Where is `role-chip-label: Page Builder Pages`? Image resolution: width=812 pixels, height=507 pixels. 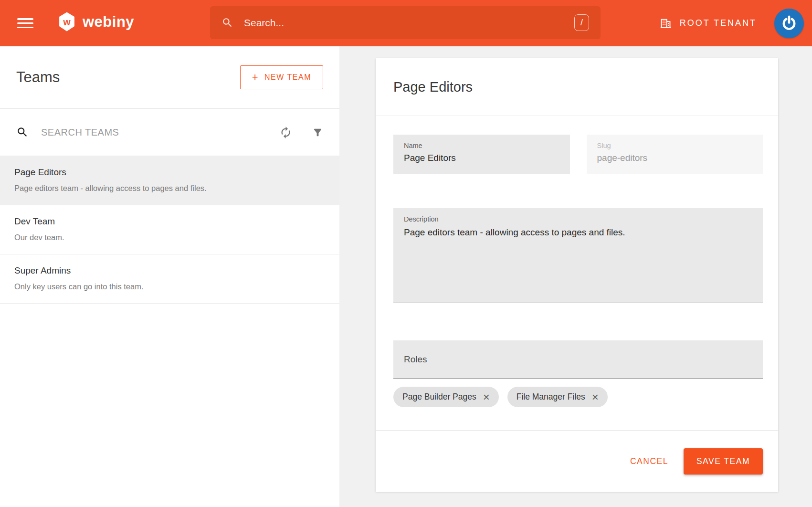
role-chip-label: Page Builder Pages is located at coordinates (439, 397).